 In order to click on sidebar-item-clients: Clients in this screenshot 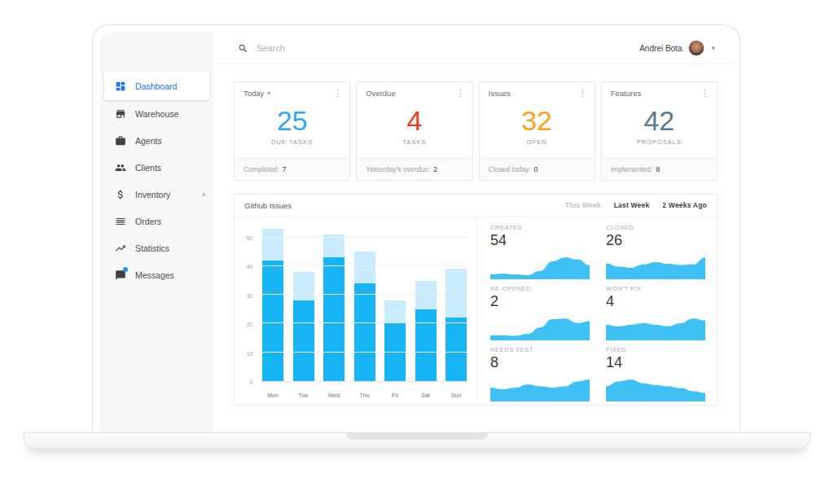, I will do `click(156, 168)`.